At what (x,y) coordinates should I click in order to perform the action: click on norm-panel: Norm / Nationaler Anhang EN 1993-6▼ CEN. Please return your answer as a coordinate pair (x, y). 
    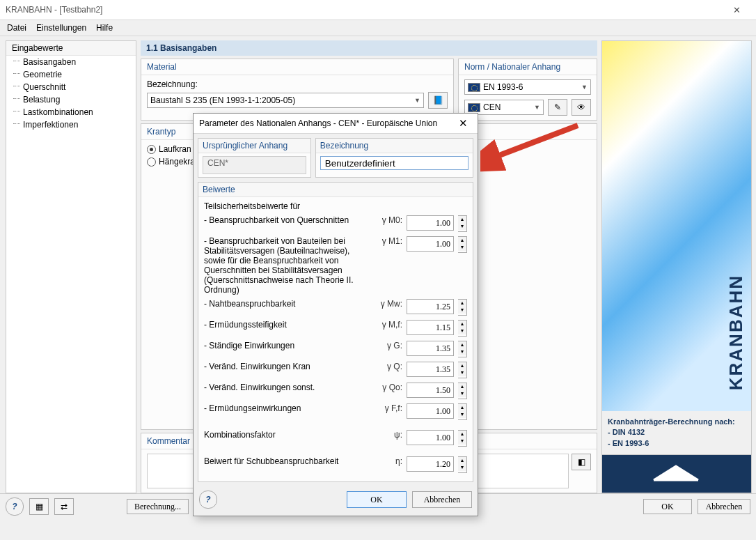
    Looking at the image, I should click on (528, 89).